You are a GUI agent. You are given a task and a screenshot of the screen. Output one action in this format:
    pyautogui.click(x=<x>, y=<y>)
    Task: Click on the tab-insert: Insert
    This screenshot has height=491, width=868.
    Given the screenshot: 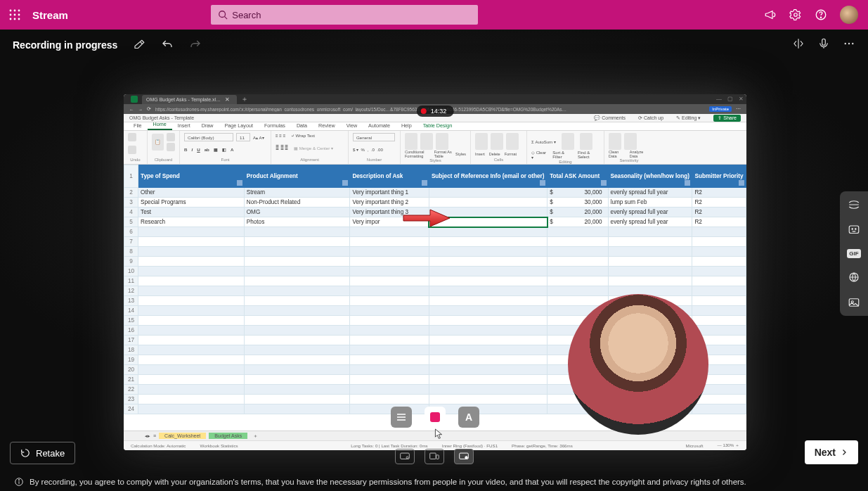 What is the action you would take?
    pyautogui.click(x=184, y=125)
    